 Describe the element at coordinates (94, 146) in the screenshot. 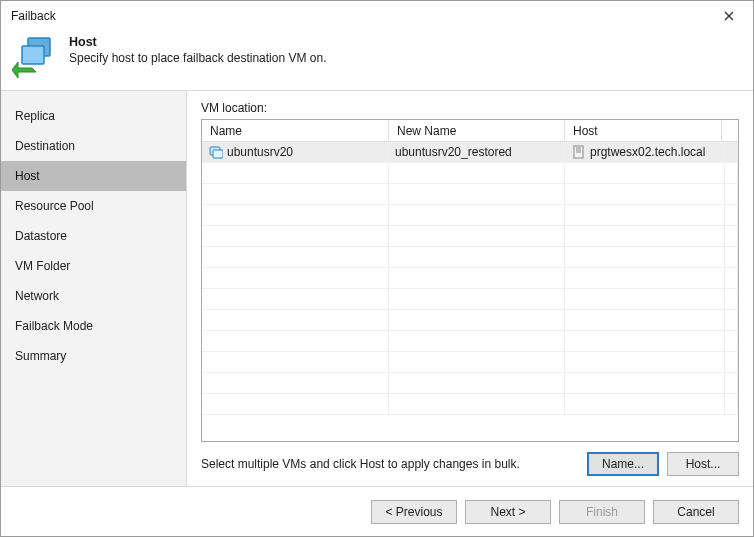

I see `sidebar-item-destination: Destination` at that location.